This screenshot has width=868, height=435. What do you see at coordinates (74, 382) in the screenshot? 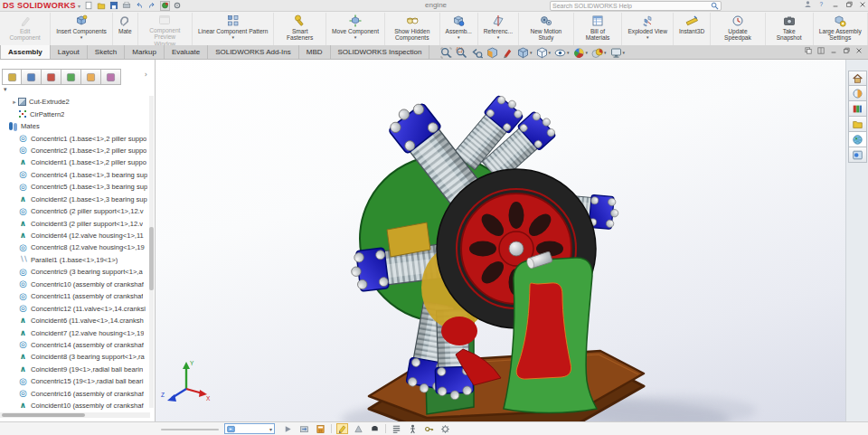
I see `tree-item-concentric15: Concentric15 (19<1>,radial ball beari` at bounding box center [74, 382].